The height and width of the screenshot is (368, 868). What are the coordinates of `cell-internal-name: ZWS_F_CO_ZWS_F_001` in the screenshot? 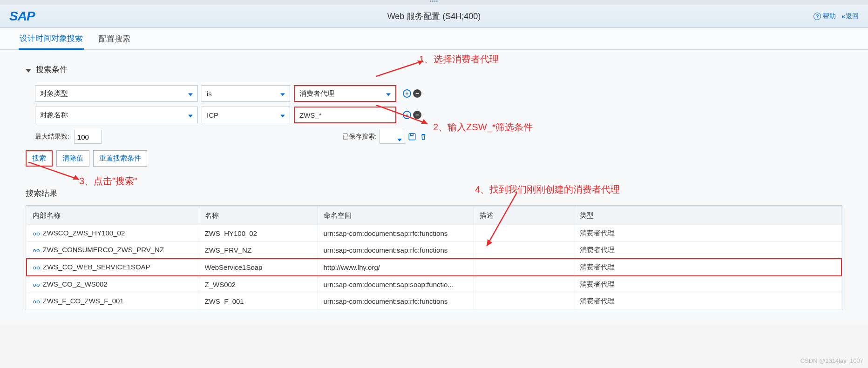 It's located at (113, 301).